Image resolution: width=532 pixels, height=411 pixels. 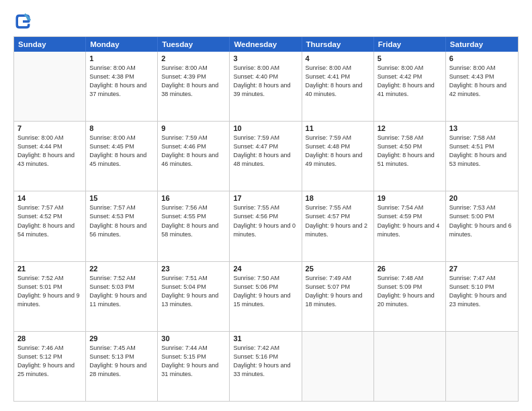 What do you see at coordinates (122, 338) in the screenshot?
I see `day-number: 29` at bounding box center [122, 338].